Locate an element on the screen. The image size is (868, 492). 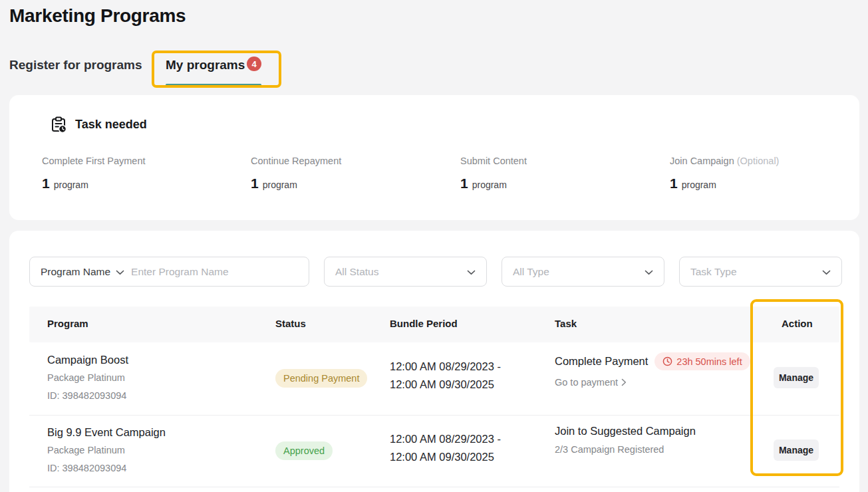
status-badge-pending-payment: Pending Payment is located at coordinates (321, 378).